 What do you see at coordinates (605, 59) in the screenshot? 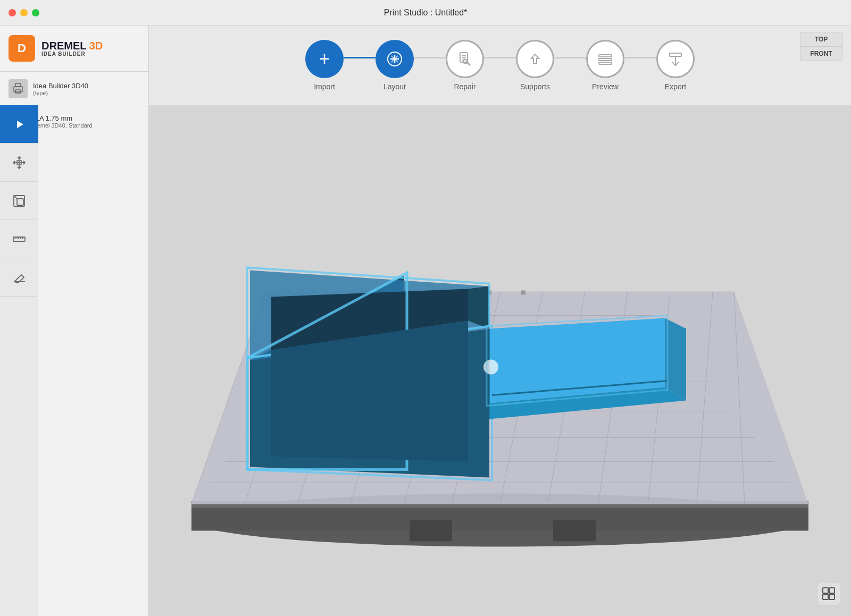
I see `preview-circle` at bounding box center [605, 59].